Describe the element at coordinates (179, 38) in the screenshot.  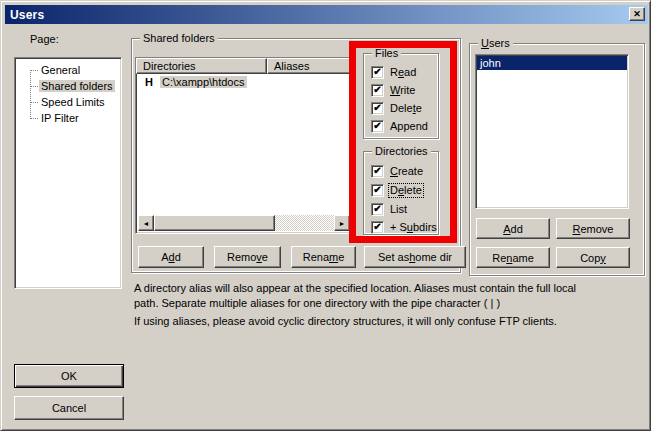
I see `shared-folders-group-label: Shared folders` at that location.